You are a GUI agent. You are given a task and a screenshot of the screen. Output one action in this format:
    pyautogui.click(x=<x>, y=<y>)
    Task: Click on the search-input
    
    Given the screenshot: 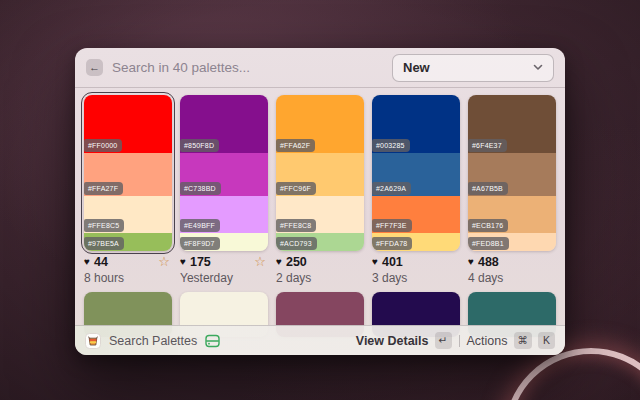 What is the action you would take?
    pyautogui.click(x=248, y=68)
    